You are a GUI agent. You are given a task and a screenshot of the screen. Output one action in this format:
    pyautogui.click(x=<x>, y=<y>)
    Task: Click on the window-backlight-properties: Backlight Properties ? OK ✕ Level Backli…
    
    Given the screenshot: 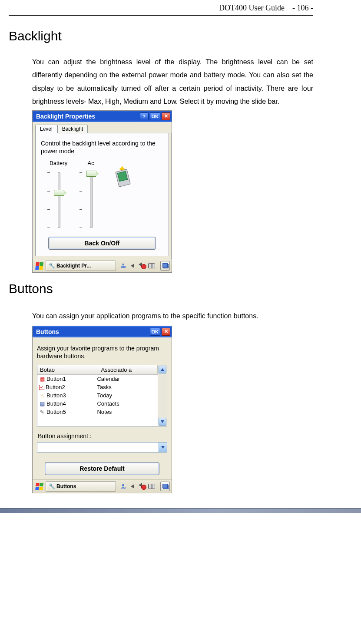 What is the action you would take?
    pyautogui.click(x=102, y=192)
    